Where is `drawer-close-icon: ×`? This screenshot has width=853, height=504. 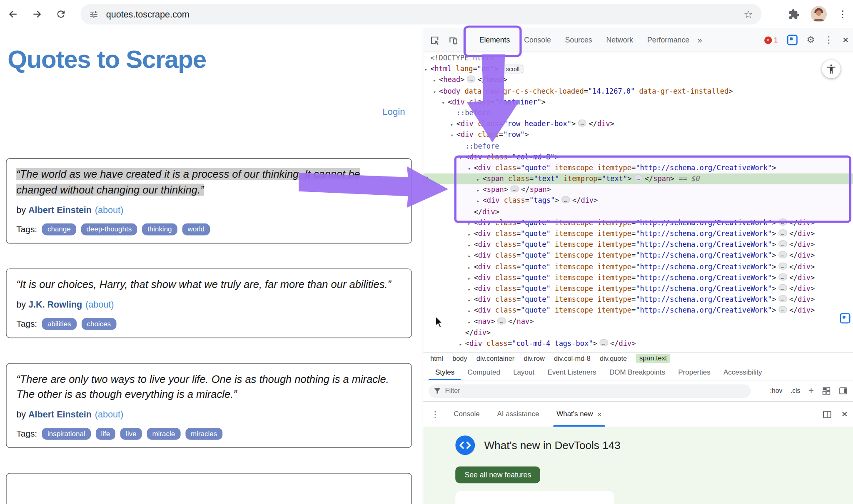 drawer-close-icon: × is located at coordinates (845, 415).